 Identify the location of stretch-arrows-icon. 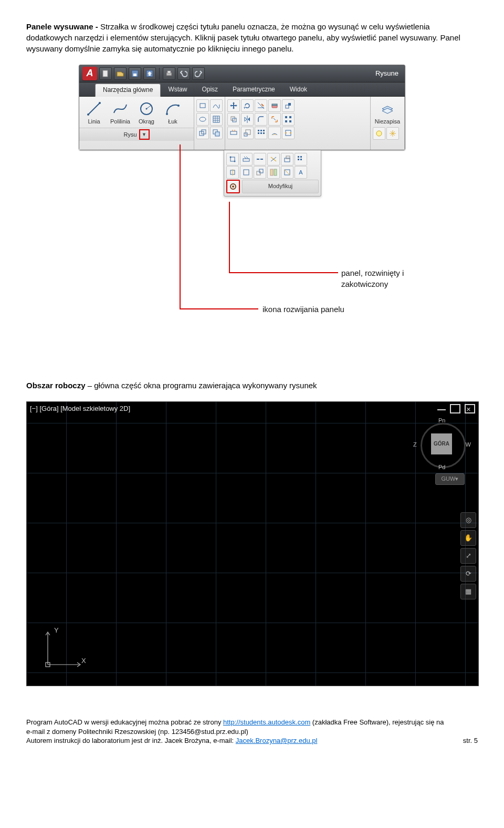
(275, 119).